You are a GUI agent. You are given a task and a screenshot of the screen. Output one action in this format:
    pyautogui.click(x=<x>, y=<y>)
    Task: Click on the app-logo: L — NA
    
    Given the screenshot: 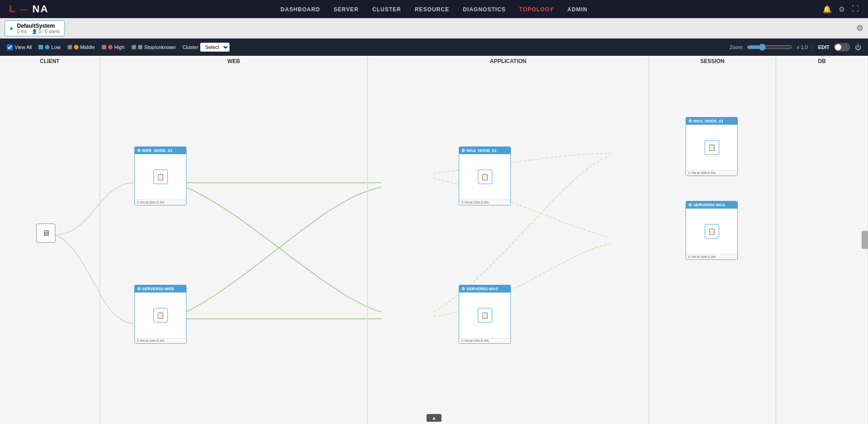 What is the action you would take?
    pyautogui.click(x=29, y=9)
    